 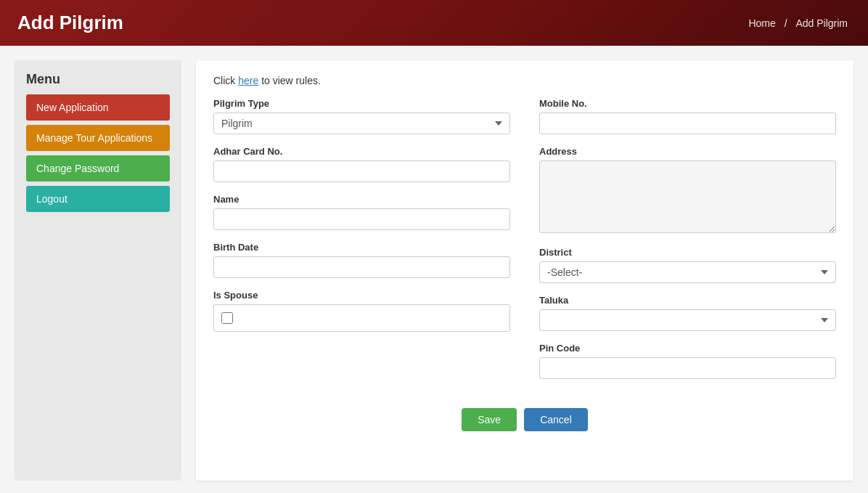 I want to click on pin-code-group: Pin Code, so click(x=688, y=361).